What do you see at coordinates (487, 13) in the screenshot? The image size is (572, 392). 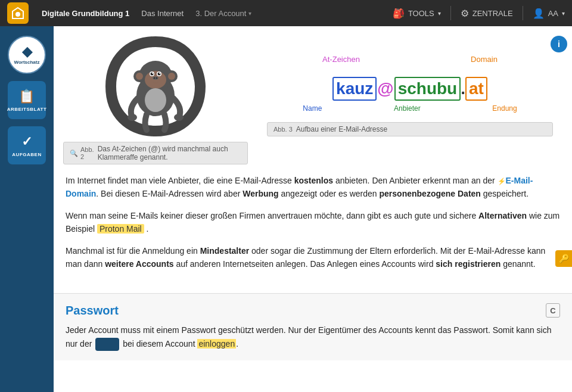 I see `zentrale-button: ⚙ ZENTRALE` at bounding box center [487, 13].